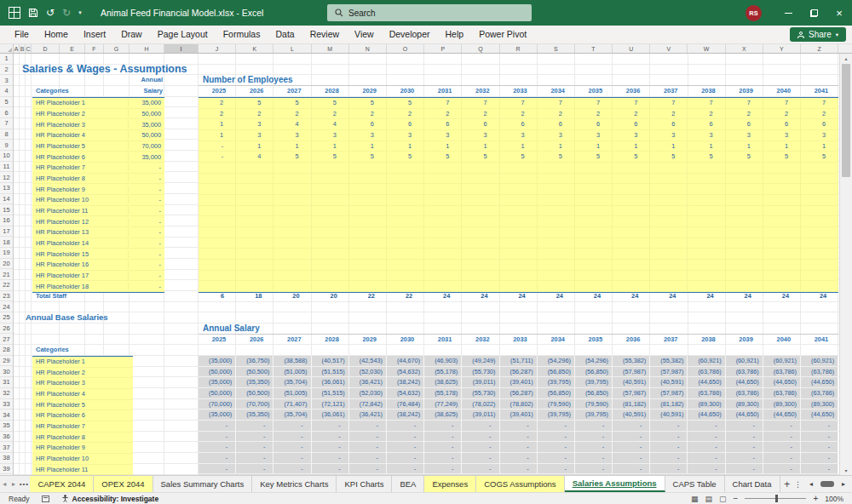 The height and width of the screenshot is (504, 852). I want to click on row-header-32: 32, so click(7, 393).